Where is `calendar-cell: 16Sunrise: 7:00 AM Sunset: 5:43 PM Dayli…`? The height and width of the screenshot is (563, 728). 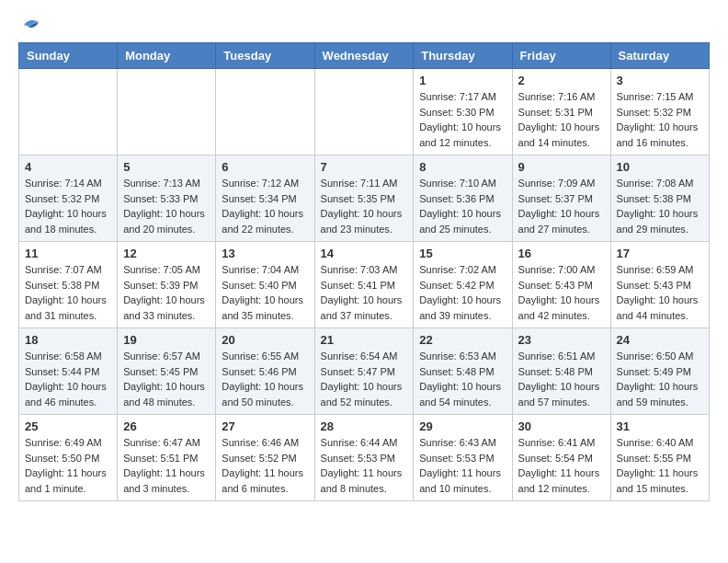
calendar-cell: 16Sunrise: 7:00 AM Sunset: 5:43 PM Dayli… is located at coordinates (561, 285).